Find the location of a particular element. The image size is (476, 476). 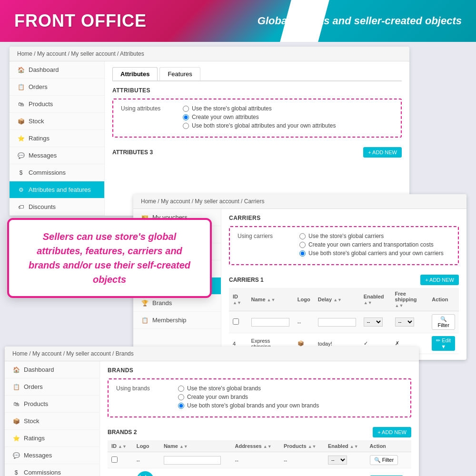

dashboard-icon: 🏠 is located at coordinates (21, 70).